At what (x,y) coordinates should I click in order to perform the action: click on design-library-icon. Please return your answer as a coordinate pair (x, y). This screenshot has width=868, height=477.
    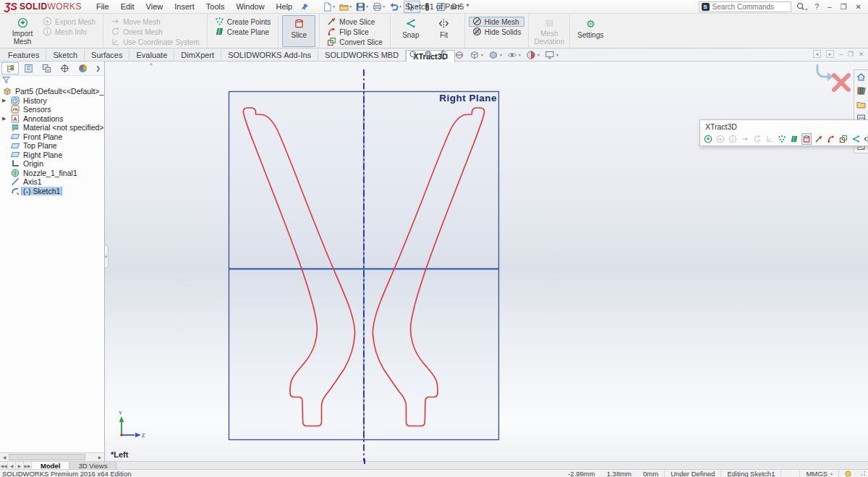
    Looking at the image, I should click on (861, 91).